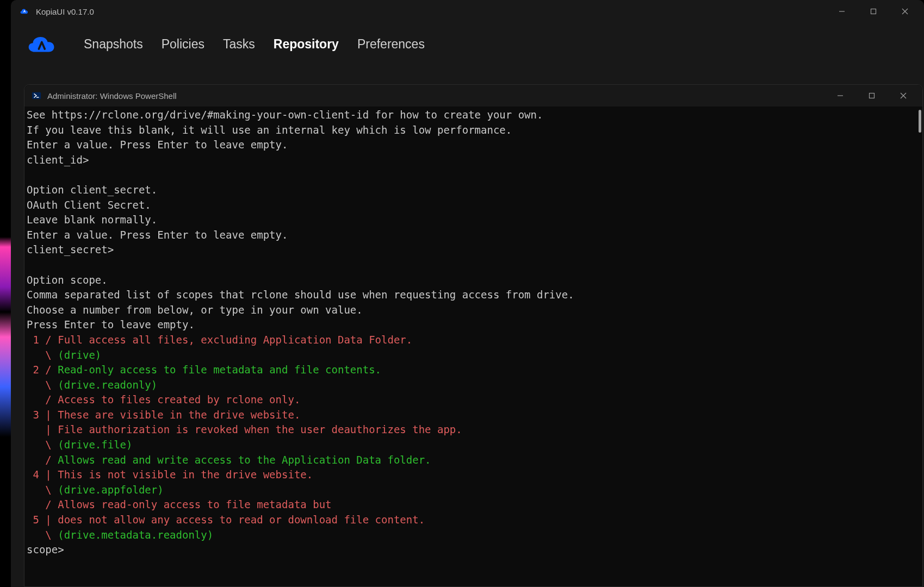 The image size is (924, 587). What do you see at coordinates (183, 45) in the screenshot?
I see `nav-policies: Policies` at bounding box center [183, 45].